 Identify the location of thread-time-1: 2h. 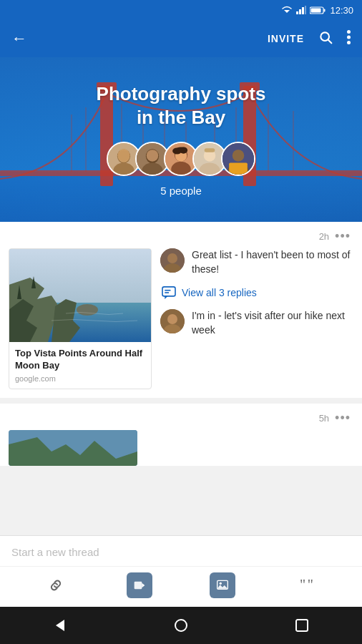
(324, 236).